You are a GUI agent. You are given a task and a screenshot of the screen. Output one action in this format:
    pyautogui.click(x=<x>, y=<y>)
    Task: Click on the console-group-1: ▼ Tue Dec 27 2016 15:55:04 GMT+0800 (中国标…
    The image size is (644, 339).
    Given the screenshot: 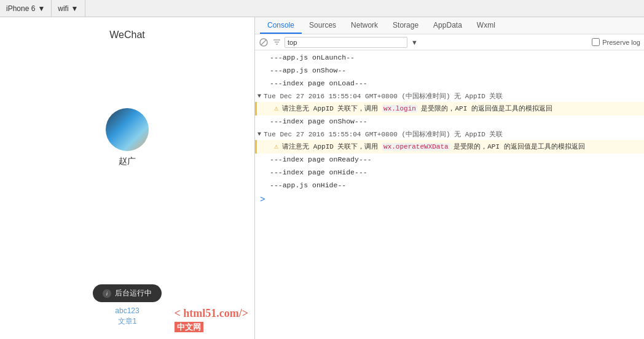 What is the action you would take?
    pyautogui.click(x=450, y=103)
    